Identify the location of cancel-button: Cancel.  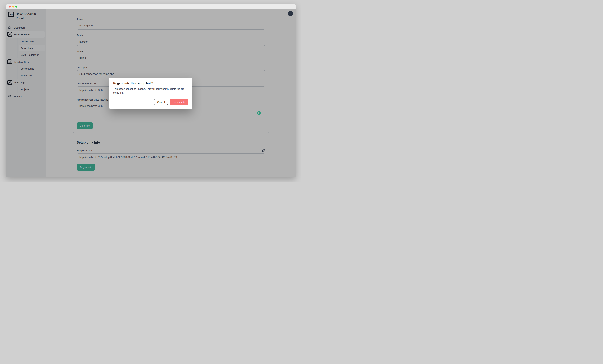
(161, 102).